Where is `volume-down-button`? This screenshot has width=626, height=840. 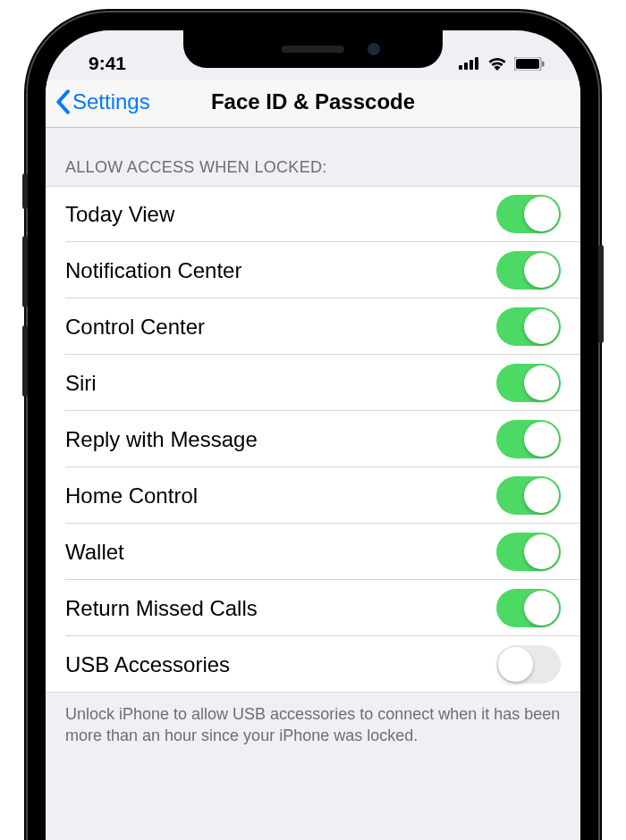 volume-down-button is located at coordinates (25, 361).